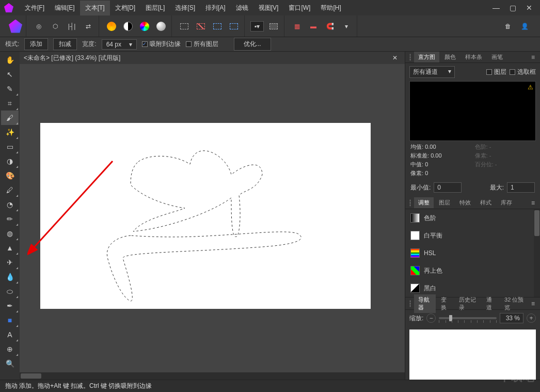  What do you see at coordinates (10, 147) in the screenshot?
I see `marquee-tool: ▭` at bounding box center [10, 147].